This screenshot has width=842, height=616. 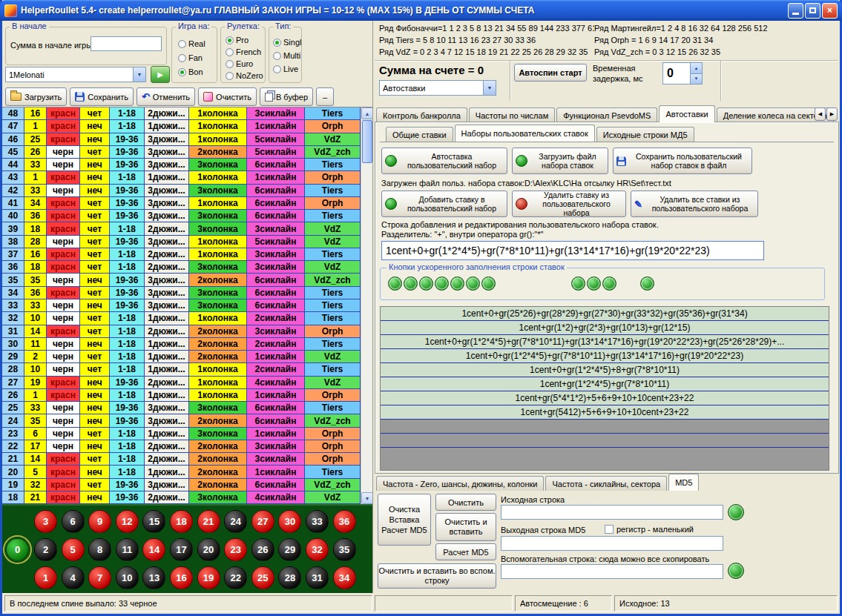 I want to click on radio-real: Real, so click(x=191, y=44).